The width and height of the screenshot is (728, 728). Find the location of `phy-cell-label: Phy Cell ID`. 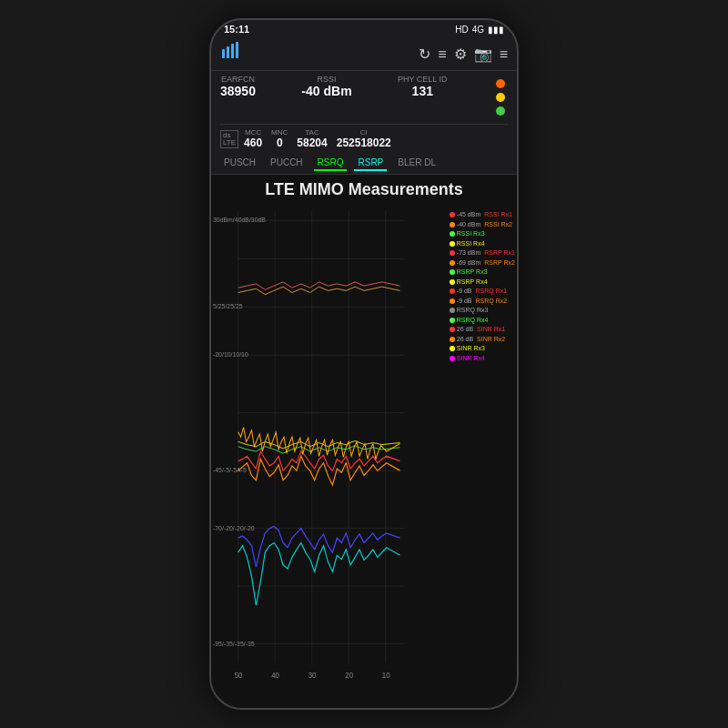

phy-cell-label: Phy Cell ID is located at coordinates (422, 79).